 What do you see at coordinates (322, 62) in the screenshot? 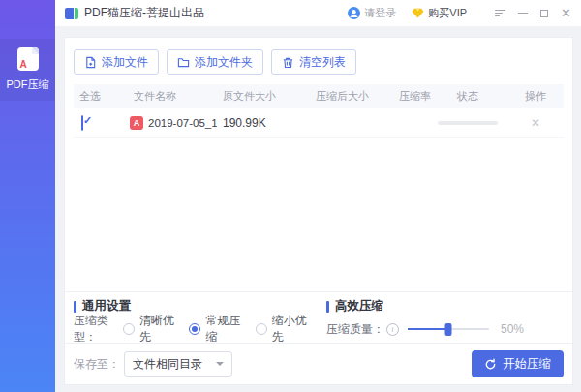
I see `clear-list-label: 清空列表` at bounding box center [322, 62].